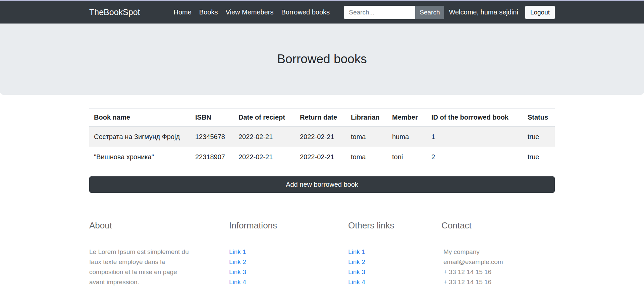 This screenshot has height=303, width=644. I want to click on footer-about-title: About, so click(159, 226).